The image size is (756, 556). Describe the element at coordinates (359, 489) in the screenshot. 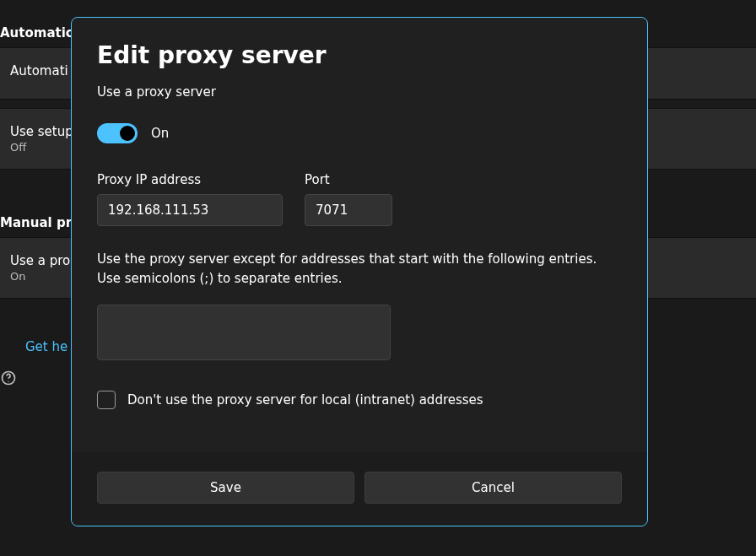

I see `dialog-footer: Save Cancel` at that location.